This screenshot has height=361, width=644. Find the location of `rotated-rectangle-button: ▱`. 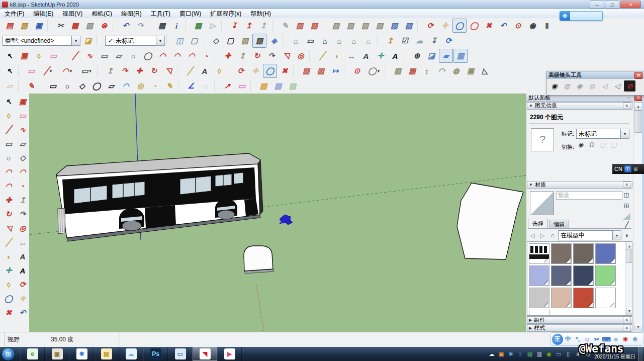

rotated-rectangle-button: ▱ is located at coordinates (23, 144).